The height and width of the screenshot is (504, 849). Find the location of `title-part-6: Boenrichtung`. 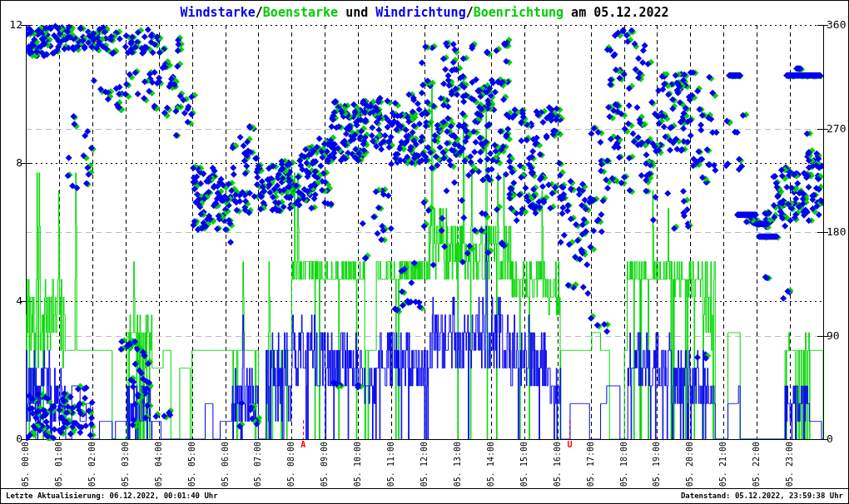

title-part-6: Boenrichtung is located at coordinates (519, 12).